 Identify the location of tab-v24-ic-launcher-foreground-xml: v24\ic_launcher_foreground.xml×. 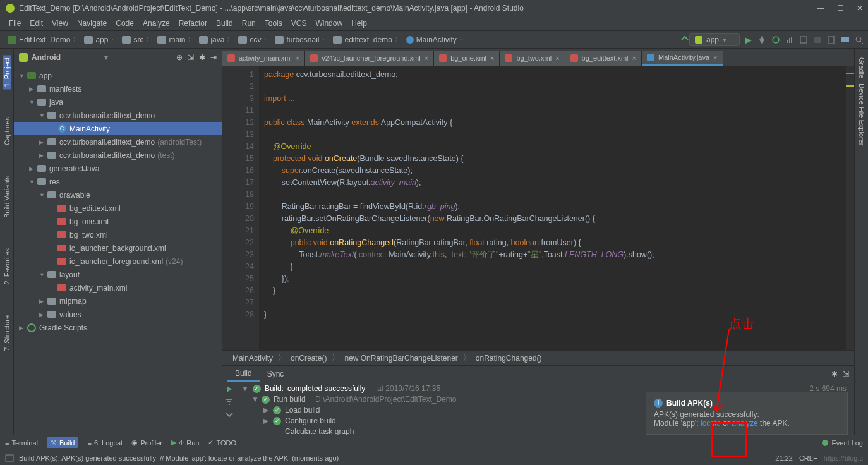
(370, 58).